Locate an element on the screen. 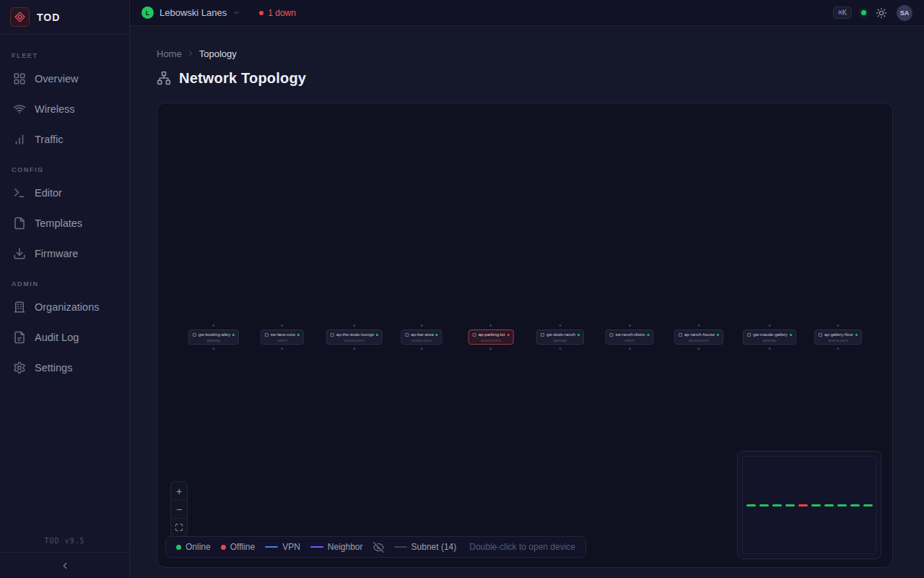  chevron-down-icon is located at coordinates (237, 13).